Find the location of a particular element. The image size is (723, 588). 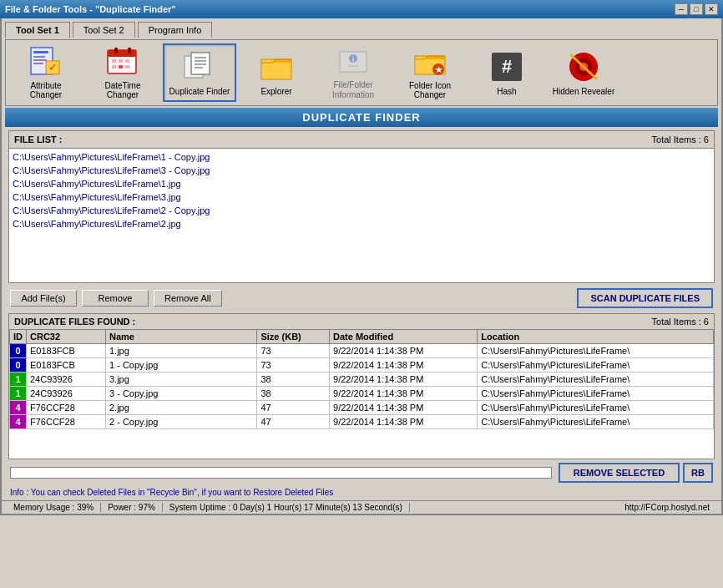

row-size: 38 is located at coordinates (294, 379).